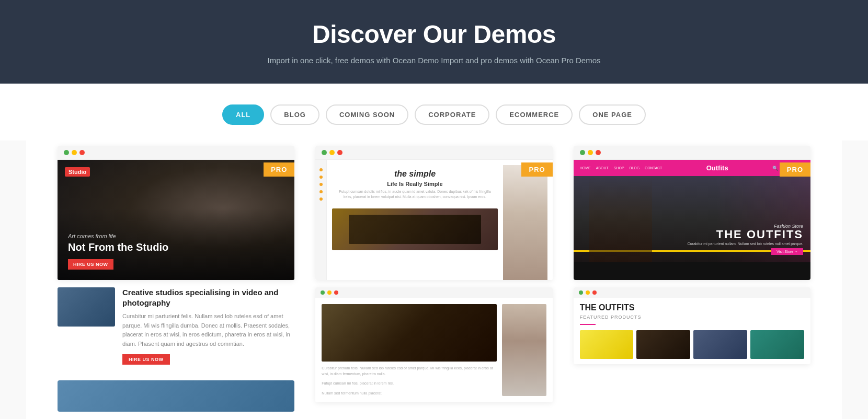 Image resolution: width=868 pixels, height=419 pixels. Describe the element at coordinates (176, 220) in the screenshot. I see `studio-screenshot: Studio Art comes from life Not From the …` at that location.